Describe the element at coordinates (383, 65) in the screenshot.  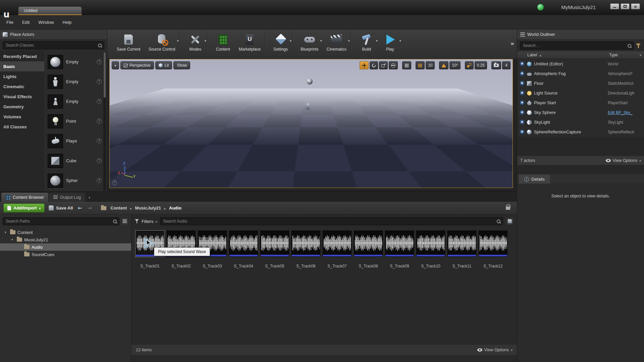
I see `scale-tool-button` at that location.